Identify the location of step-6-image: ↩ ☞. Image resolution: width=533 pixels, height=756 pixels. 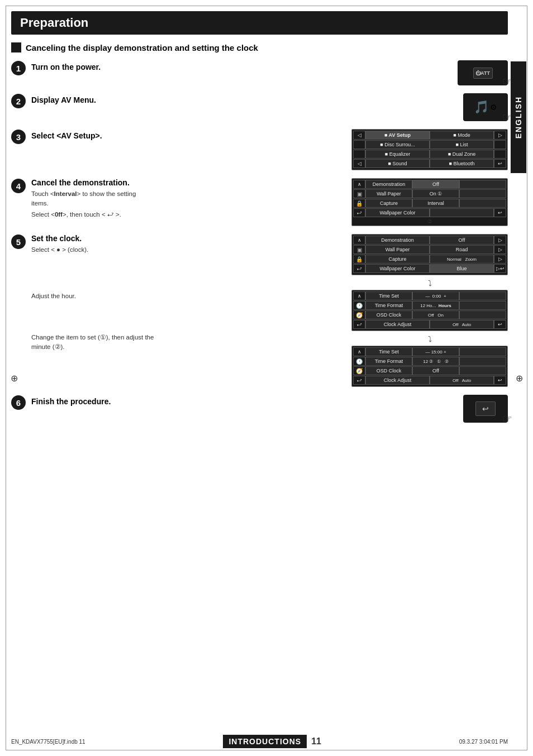
(486, 409).